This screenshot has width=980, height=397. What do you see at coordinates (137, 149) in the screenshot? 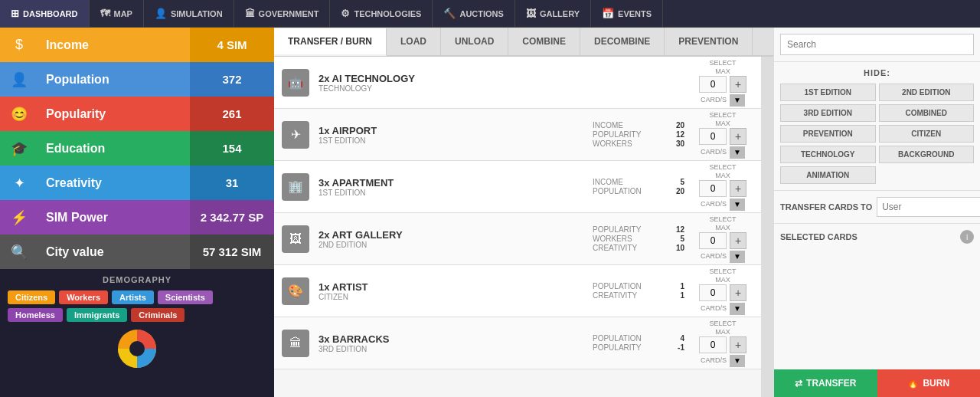
I see `education-row: 🎓 Education 154` at bounding box center [137, 149].